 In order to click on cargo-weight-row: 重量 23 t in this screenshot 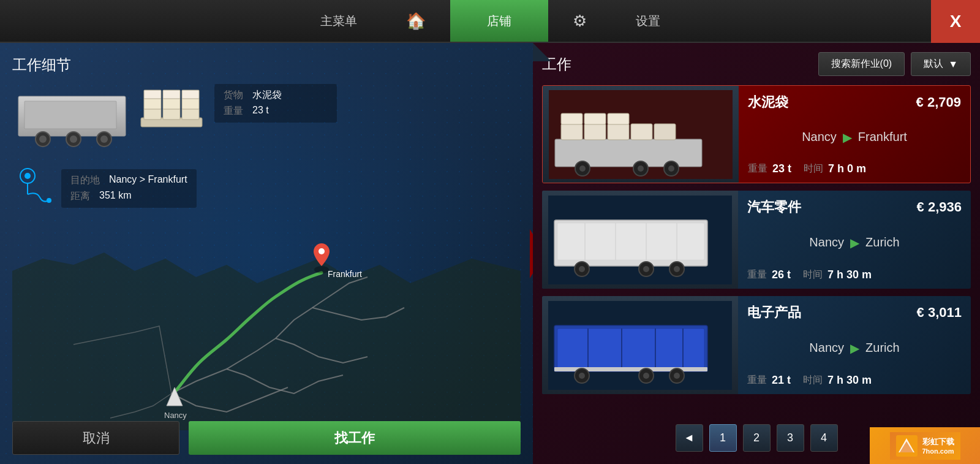, I will do `click(276, 112)`.